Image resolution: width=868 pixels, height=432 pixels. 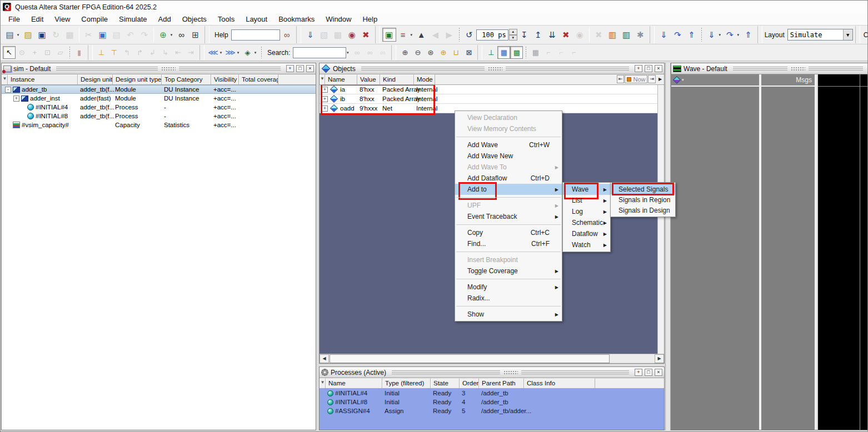 I want to click on run-all-button: ⇊, so click(x=552, y=34).